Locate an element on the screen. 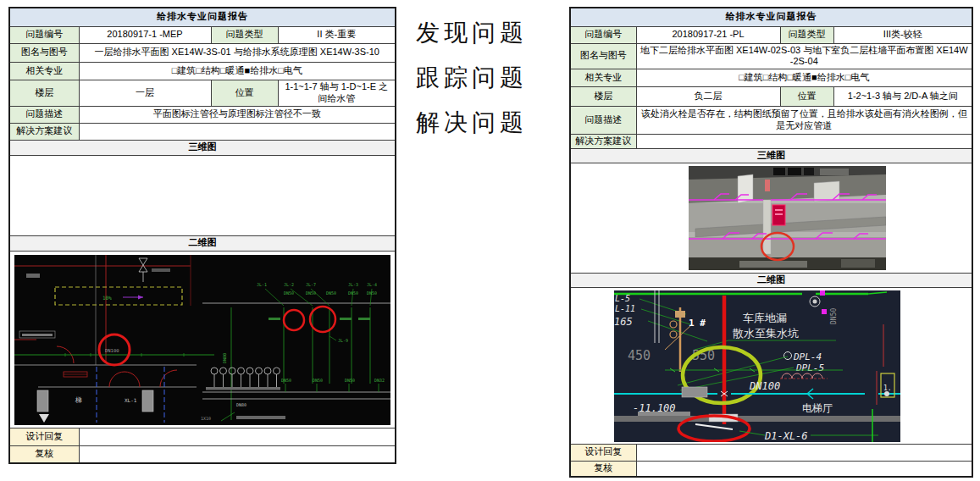 Image resolution: width=980 pixels, height=481 pixels. bottom-note: 1X10 is located at coordinates (206, 418).